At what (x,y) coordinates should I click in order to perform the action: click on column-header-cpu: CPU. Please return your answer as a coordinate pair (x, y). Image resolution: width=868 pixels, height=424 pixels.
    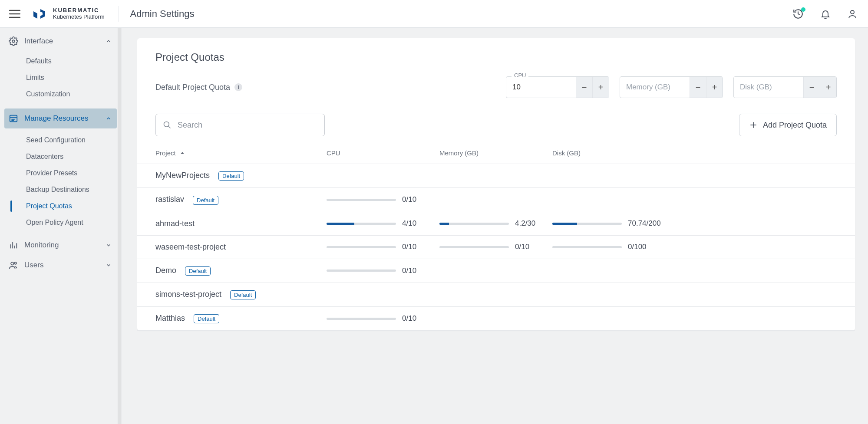
    Looking at the image, I should click on (376, 154).